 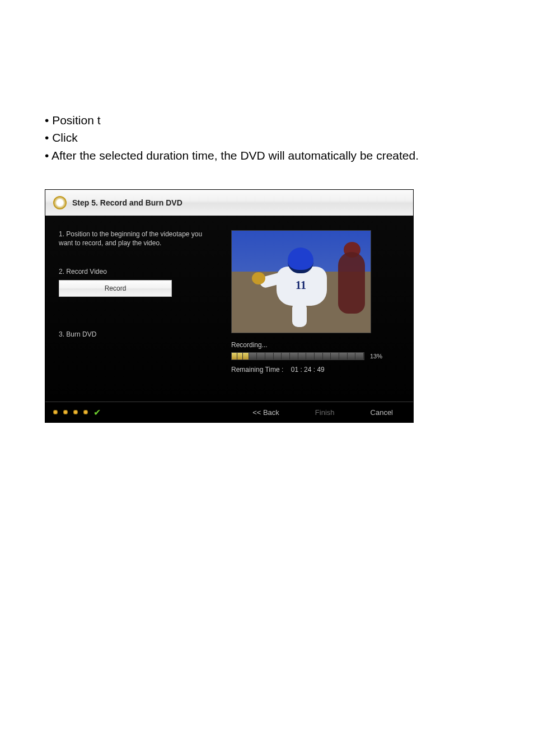 What do you see at coordinates (315, 370) in the screenshot?
I see `remaining-time: Remaining Time : 01 : 24 : 49` at bounding box center [315, 370].